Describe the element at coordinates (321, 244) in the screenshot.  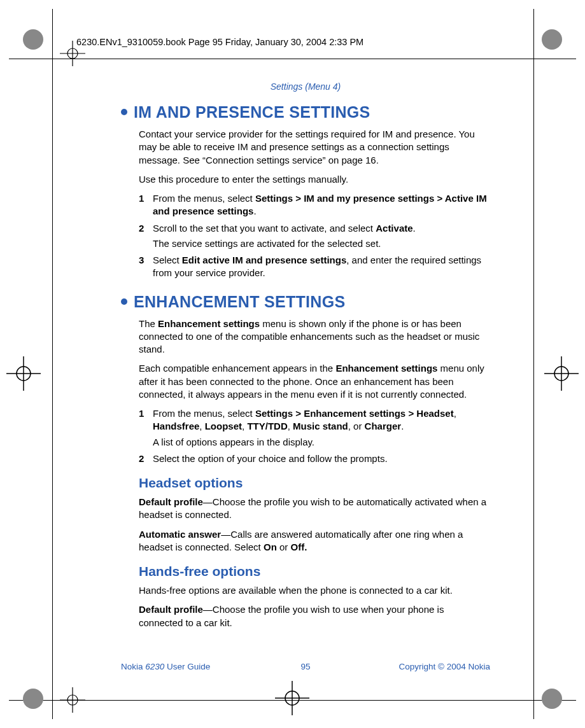
I see `step-sub: The service settings are activated for t…` at that location.